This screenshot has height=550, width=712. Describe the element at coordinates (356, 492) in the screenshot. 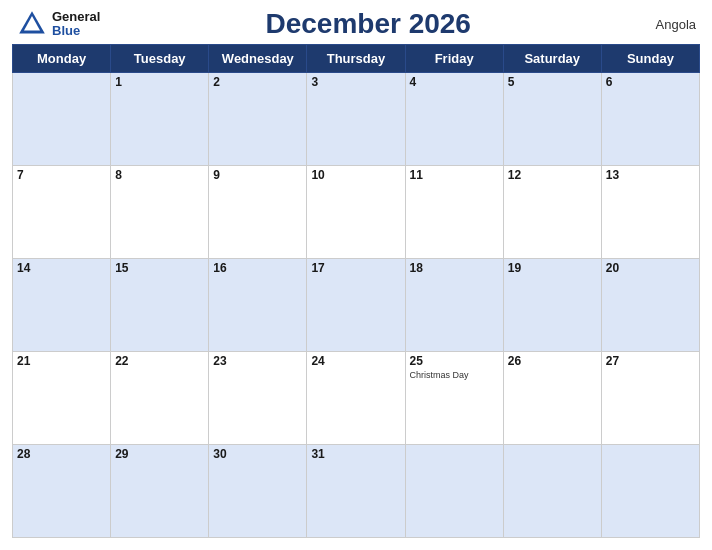

I see `calendar-cell: 31` at that location.